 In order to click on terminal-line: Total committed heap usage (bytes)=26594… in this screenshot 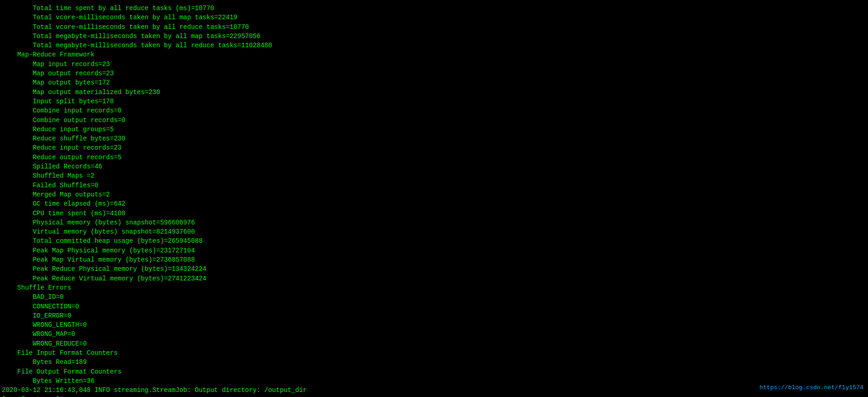, I will do `click(102, 241)`.